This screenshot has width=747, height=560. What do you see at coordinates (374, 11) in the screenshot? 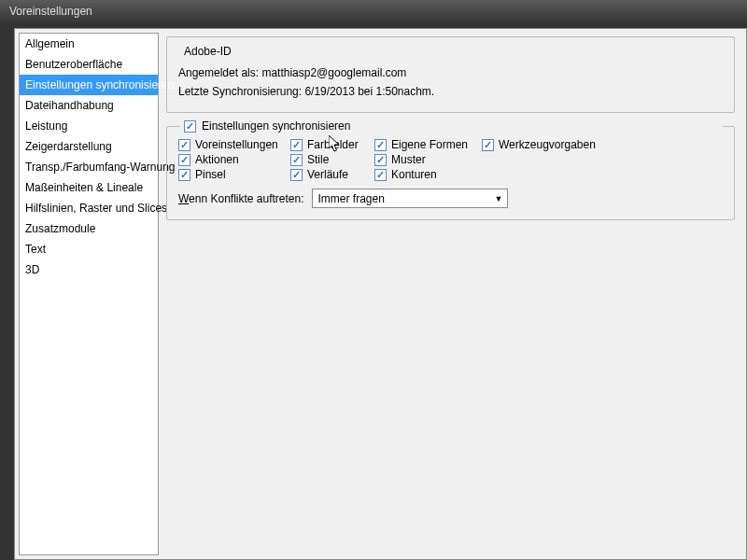
I see `title-bar: Voreinstellungen` at bounding box center [374, 11].